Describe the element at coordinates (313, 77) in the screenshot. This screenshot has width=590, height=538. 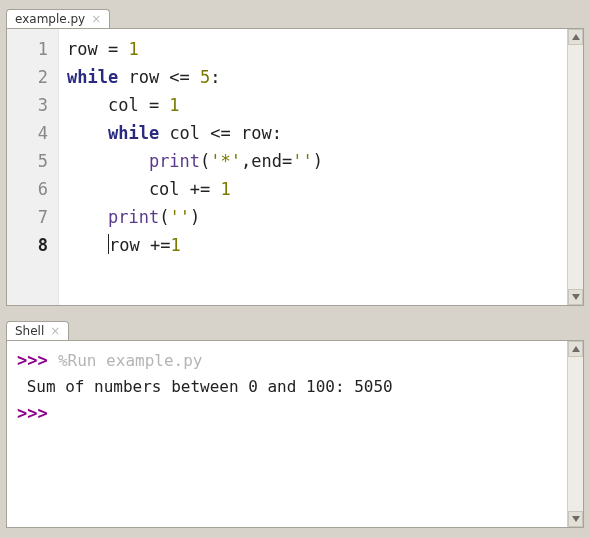
I see `code-line: while row <= 5:` at that location.